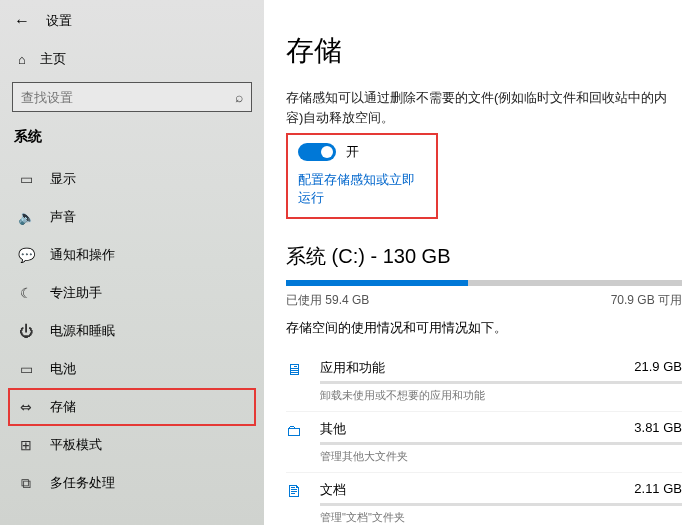 The height and width of the screenshot is (525, 700). I want to click on sidebar-item-tablet: ⊞ 平板模式, so click(132, 445).